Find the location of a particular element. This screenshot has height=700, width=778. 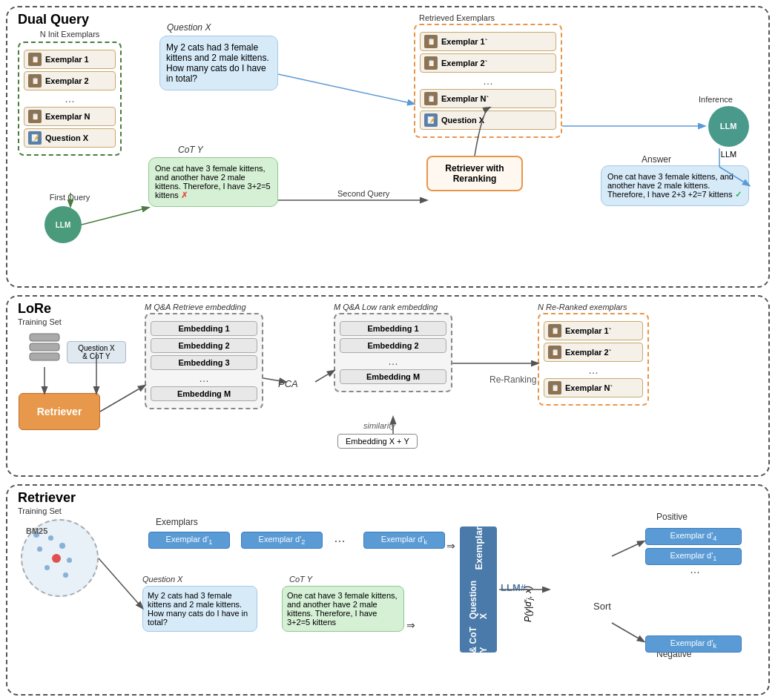

retrieved-label-qx: Question X is located at coordinates (463, 120).